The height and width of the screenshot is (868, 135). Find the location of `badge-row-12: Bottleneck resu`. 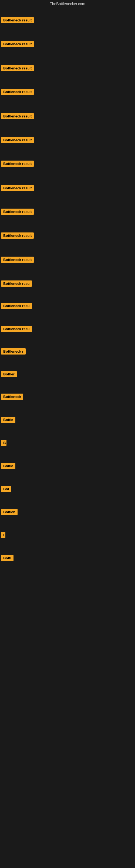

badge-row-12: Bottleneck resu is located at coordinates (16, 284).